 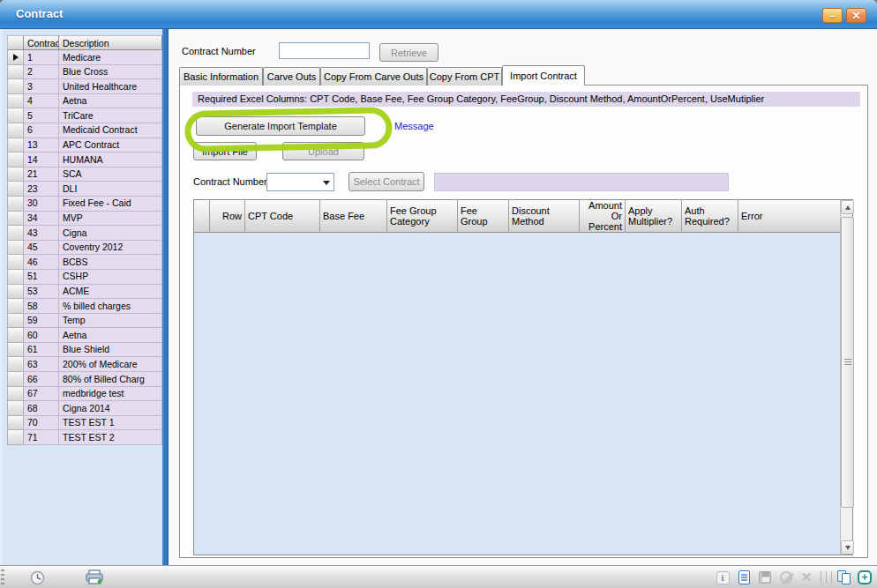 I want to click on contract-row: 59Temp, so click(x=85, y=321).